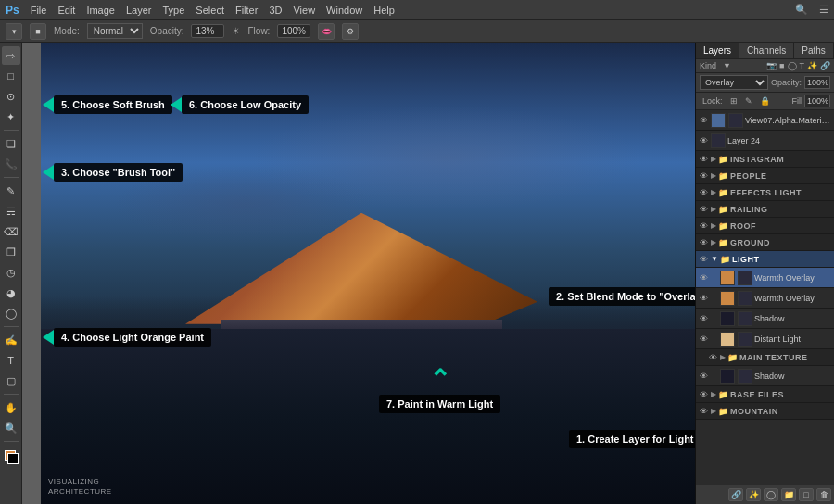 Image resolution: width=834 pixels, height=504 pixels. What do you see at coordinates (717, 50) in the screenshot?
I see `tab-layers: Layers` at bounding box center [717, 50].